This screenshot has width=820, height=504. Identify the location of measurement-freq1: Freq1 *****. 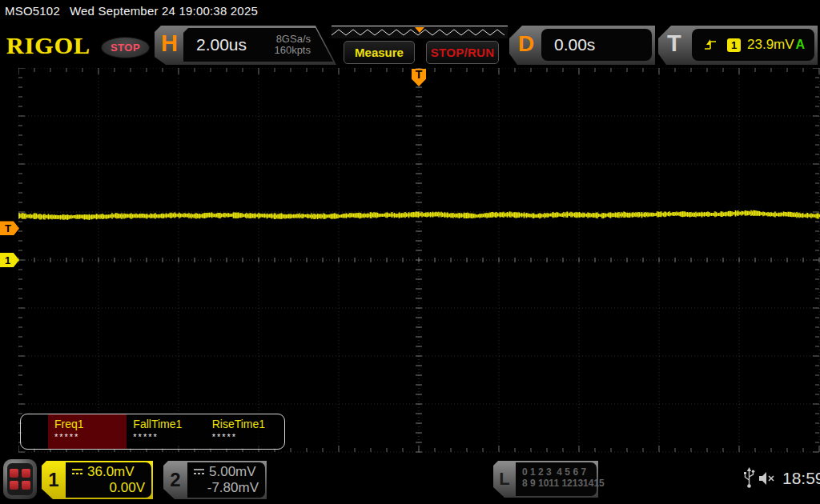
(87, 432).